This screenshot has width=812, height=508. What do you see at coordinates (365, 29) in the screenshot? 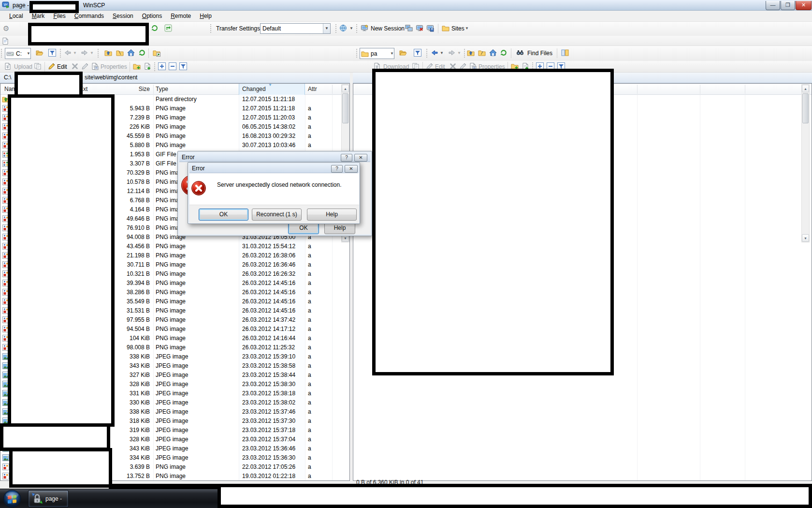
I see `new-session-icon` at bounding box center [365, 29].